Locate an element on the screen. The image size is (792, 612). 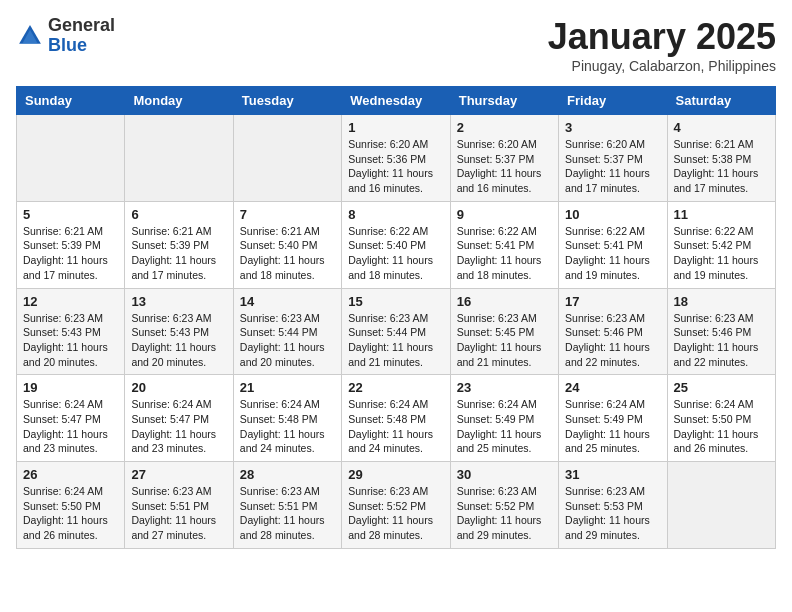
day-number: 8 is located at coordinates (396, 214).